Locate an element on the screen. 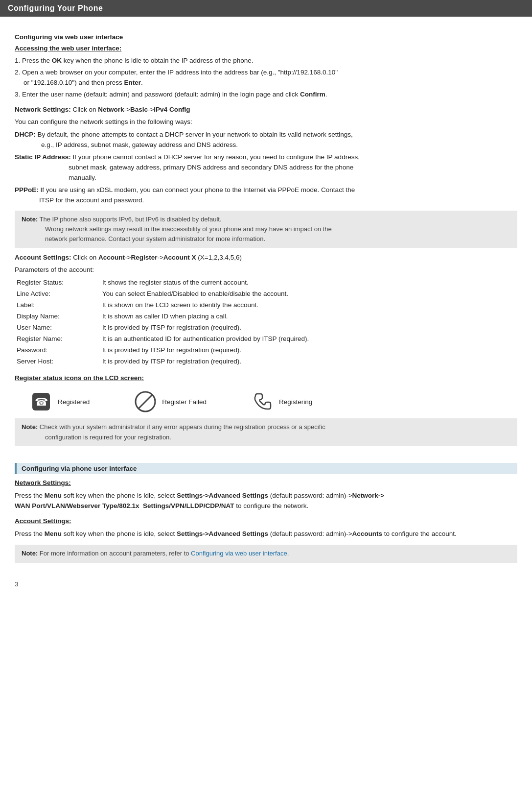 This screenshot has height=796, width=532. note3-link: Configuring via web user interface is located at coordinates (239, 554).